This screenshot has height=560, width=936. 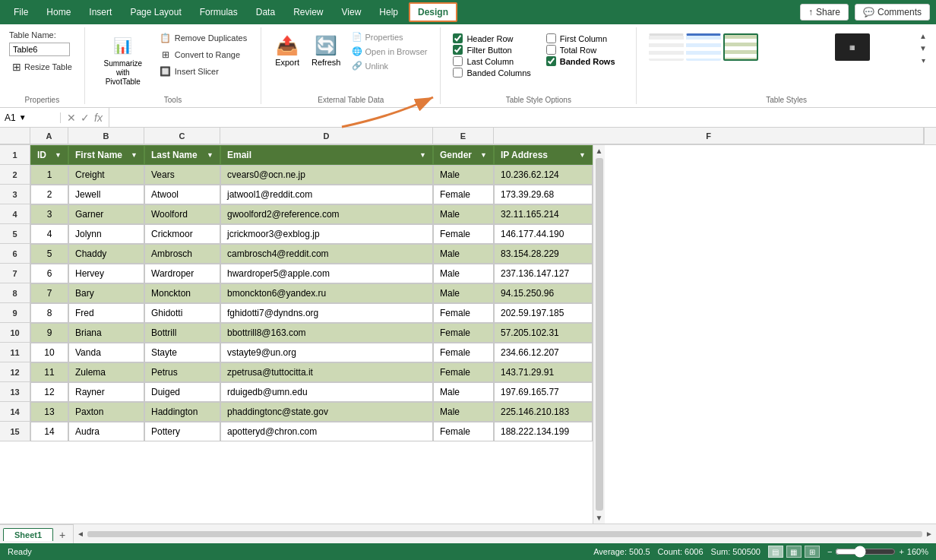 What do you see at coordinates (389, 52) in the screenshot?
I see `open-browser-button: 🌐 Open in Browser` at bounding box center [389, 52].